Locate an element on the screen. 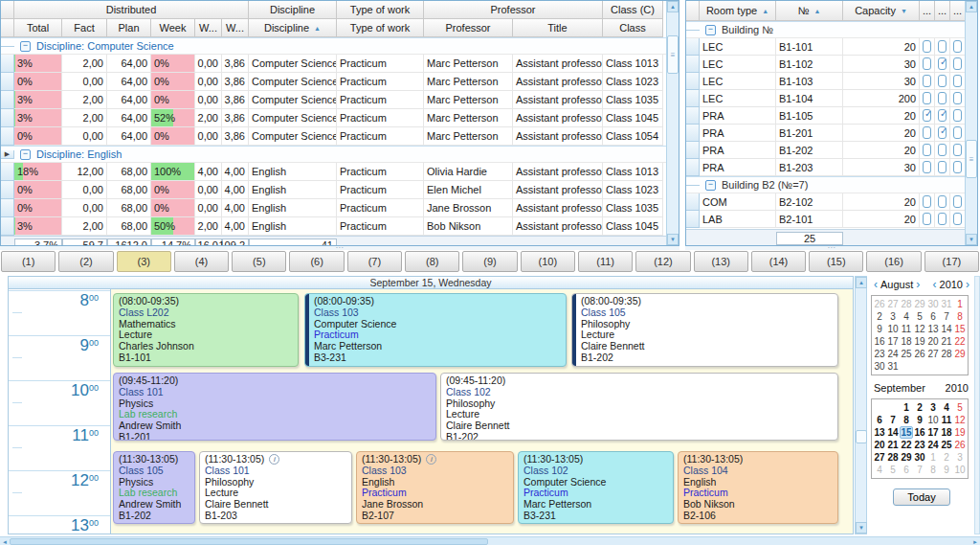  col-capacity: Capacity▼ is located at coordinates (881, 11).